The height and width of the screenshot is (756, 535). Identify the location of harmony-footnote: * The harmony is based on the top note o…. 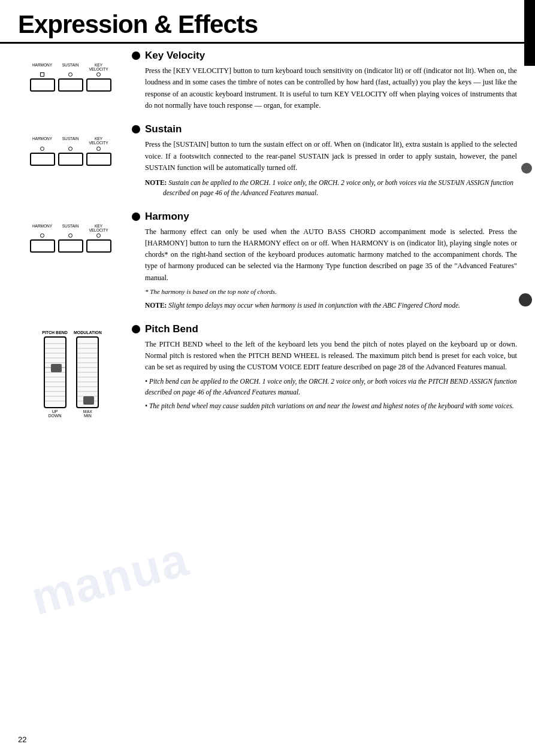
(331, 292).